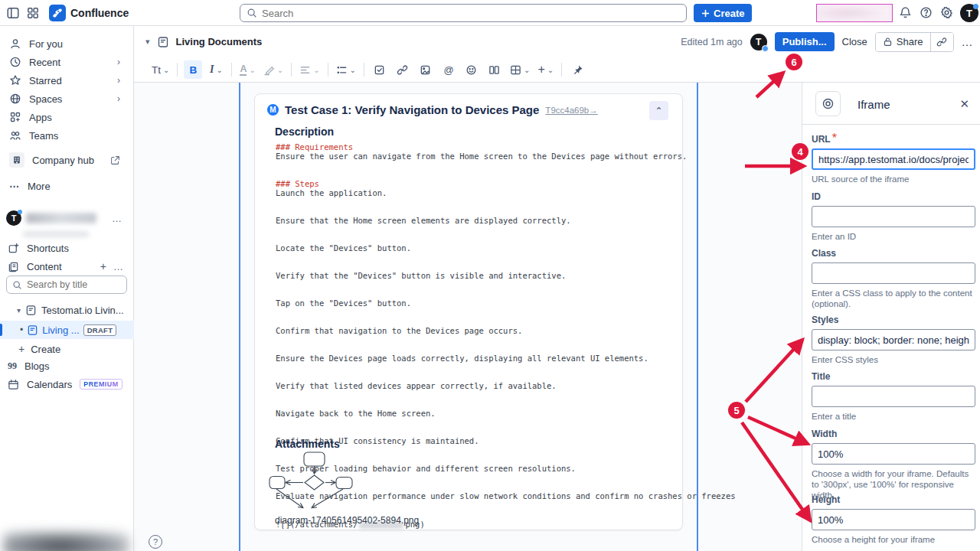  Describe the element at coordinates (968, 41) in the screenshot. I see `page-more-icon: …` at that location.